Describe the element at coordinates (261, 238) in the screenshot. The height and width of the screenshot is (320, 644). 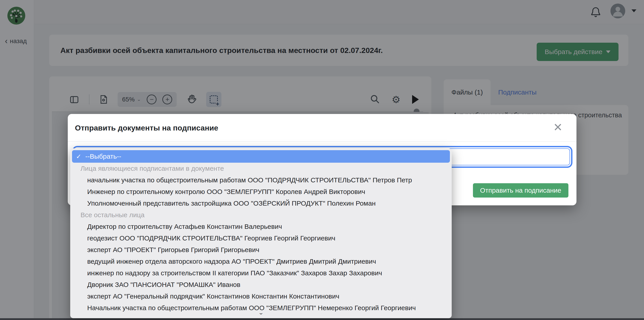
I see `dropdown-option: геодезист ООО "ПОДРЯДЧИК СТРОИТЕЛЬСТВА" …` at that location.